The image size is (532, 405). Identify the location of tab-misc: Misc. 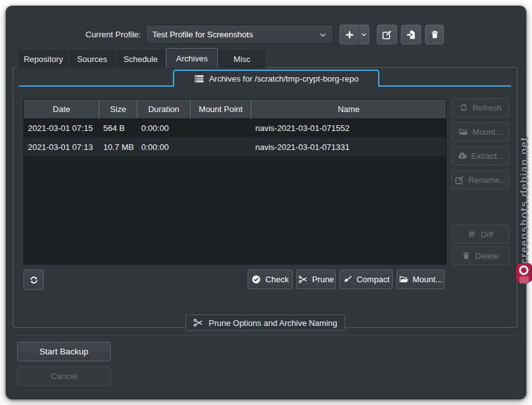
(242, 59).